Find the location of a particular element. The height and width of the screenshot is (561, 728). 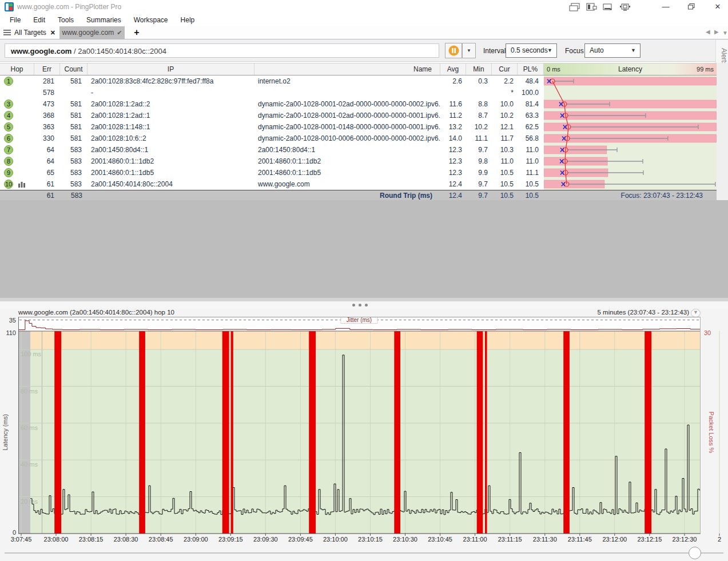

timeline-title: www.google.com (2a00:1450:4014:80c::2004… is located at coordinates (96, 312).